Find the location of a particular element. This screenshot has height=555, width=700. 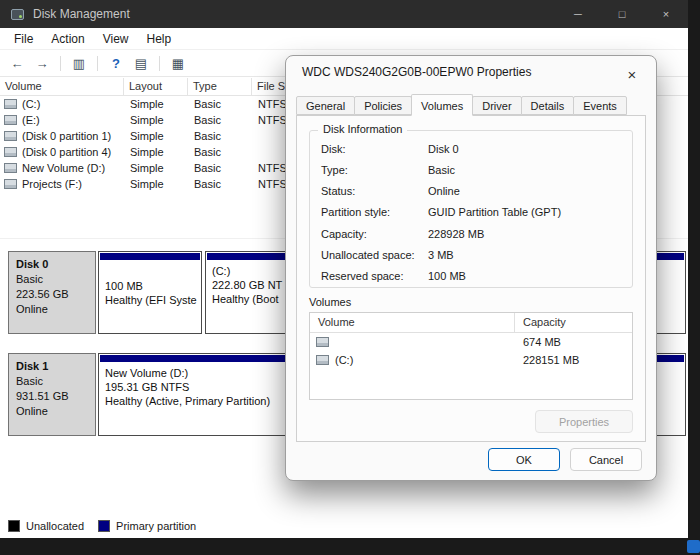

ok-button: OK is located at coordinates (524, 460).